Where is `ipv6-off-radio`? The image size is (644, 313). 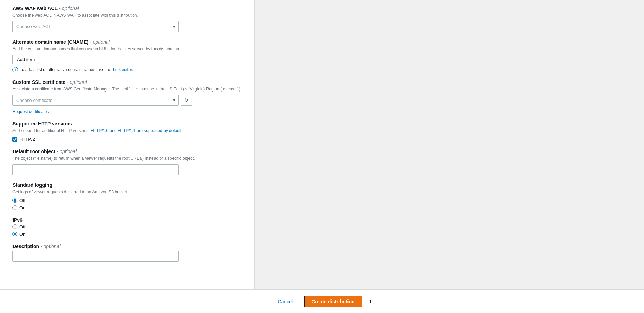
ipv6-off-radio is located at coordinates (15, 227).